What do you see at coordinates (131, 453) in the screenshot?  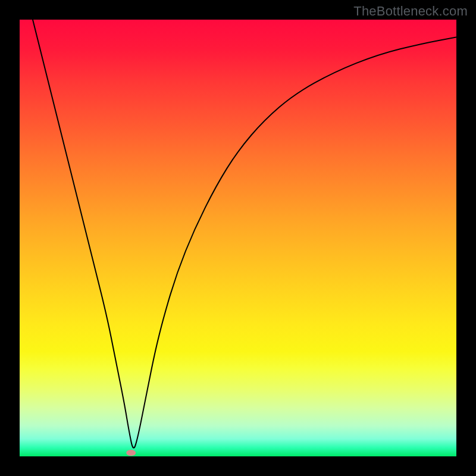 I see `min-point-marker` at bounding box center [131, 453].